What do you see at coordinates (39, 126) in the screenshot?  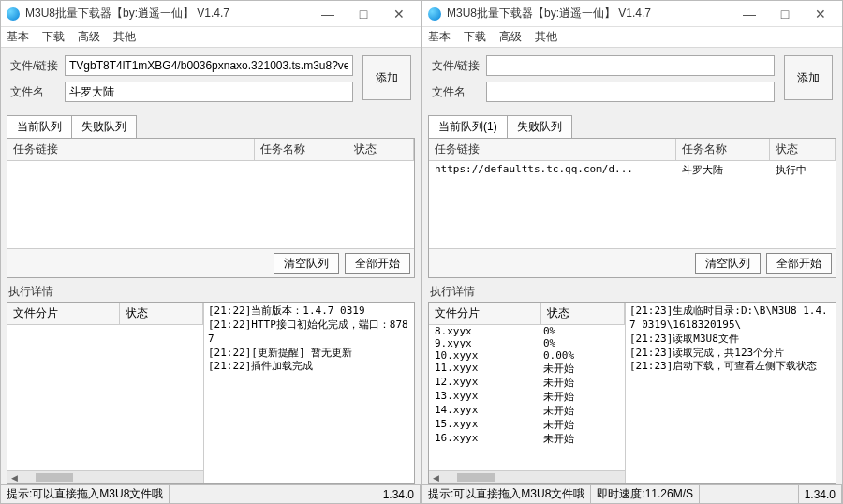 I see `tab-current: 当前队列` at bounding box center [39, 126].